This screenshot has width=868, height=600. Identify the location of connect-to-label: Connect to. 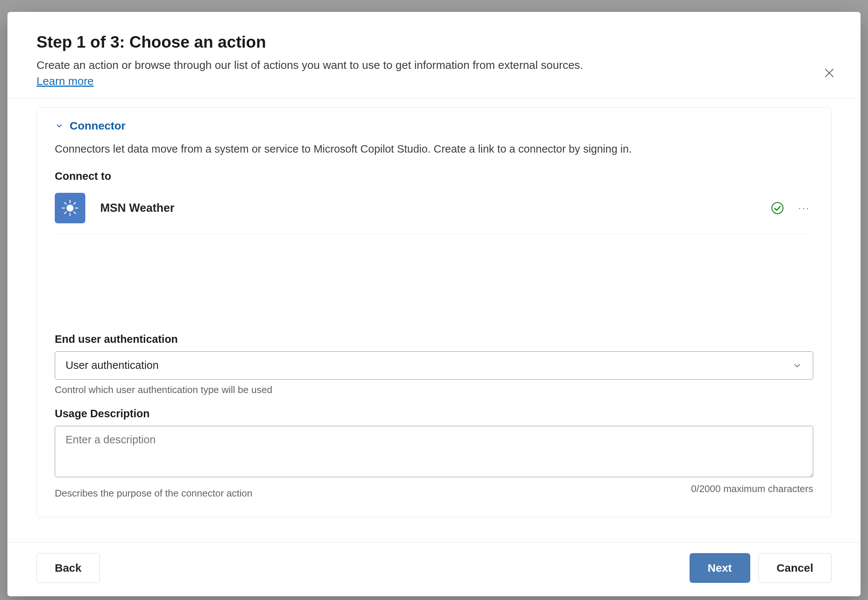
(434, 176).